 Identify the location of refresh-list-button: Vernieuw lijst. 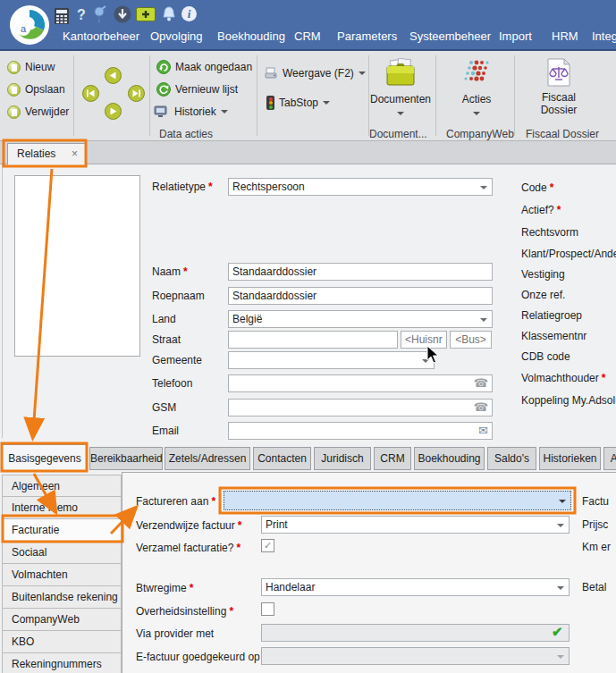
(197, 89).